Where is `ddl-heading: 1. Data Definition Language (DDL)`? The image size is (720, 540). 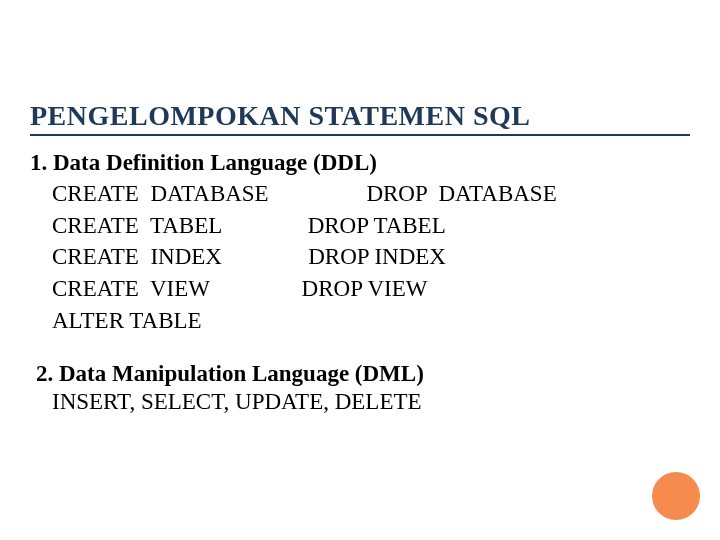 ddl-heading: 1. Data Definition Language (DDL) is located at coordinates (360, 163).